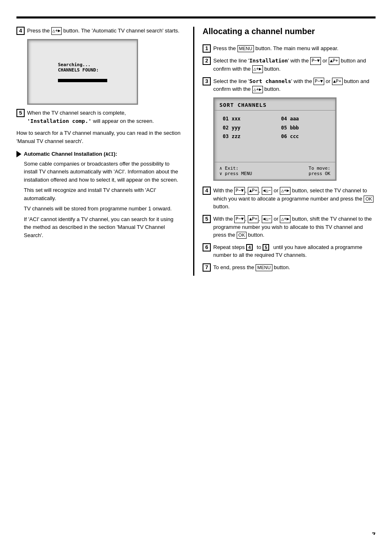 Image resolution: width=392 pixels, height=535 pixels. I want to click on right-step-6-box: 6, so click(207, 247).